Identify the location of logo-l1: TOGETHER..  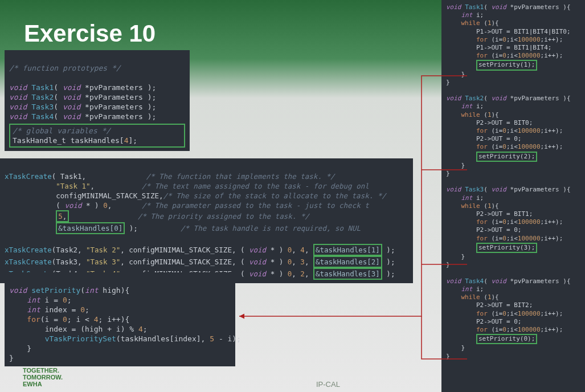
(41, 370).